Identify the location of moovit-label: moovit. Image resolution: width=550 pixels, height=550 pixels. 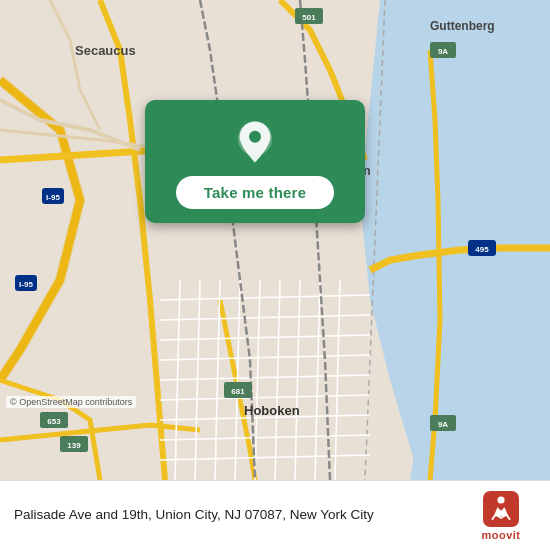
(500, 535).